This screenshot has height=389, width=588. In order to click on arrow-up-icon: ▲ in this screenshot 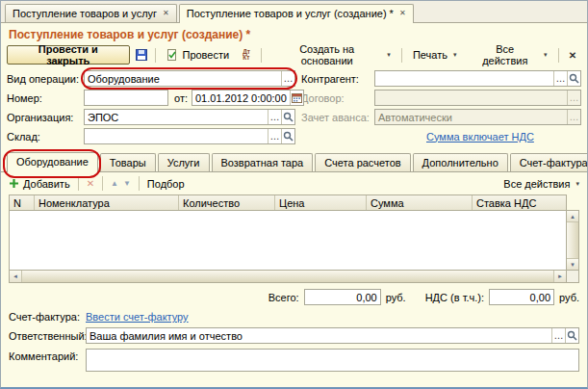, I will do `click(115, 183)`.